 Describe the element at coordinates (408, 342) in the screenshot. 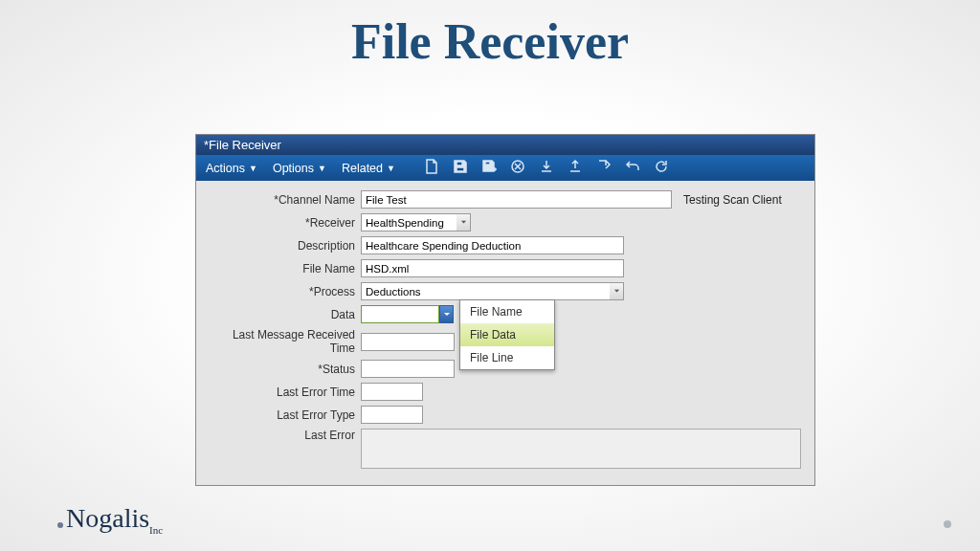

I see `last-msg-time-input` at that location.